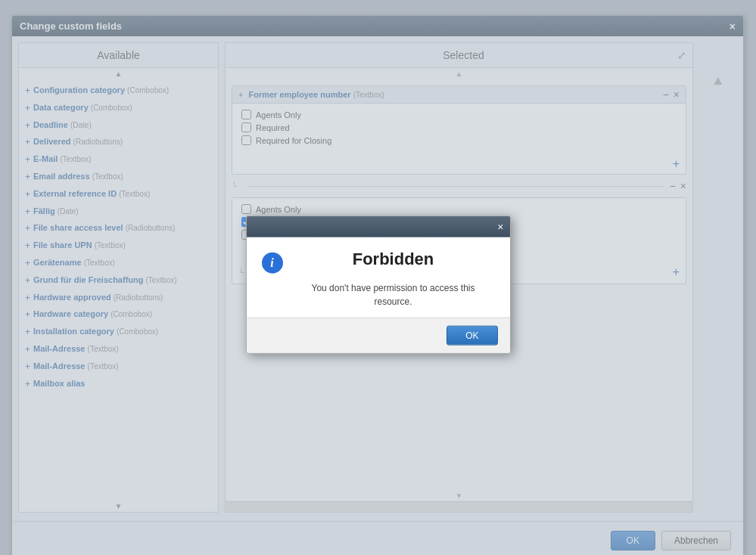 This screenshot has width=756, height=555. I want to click on forbidden-close-button: ×, so click(500, 227).